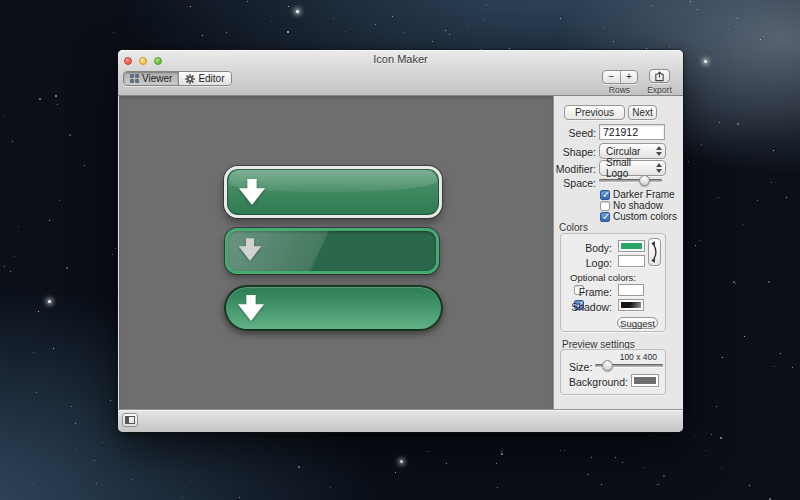 The width and height of the screenshot is (800, 500). I want to click on checkbox-custom-colors: Custom colors, so click(638, 216).